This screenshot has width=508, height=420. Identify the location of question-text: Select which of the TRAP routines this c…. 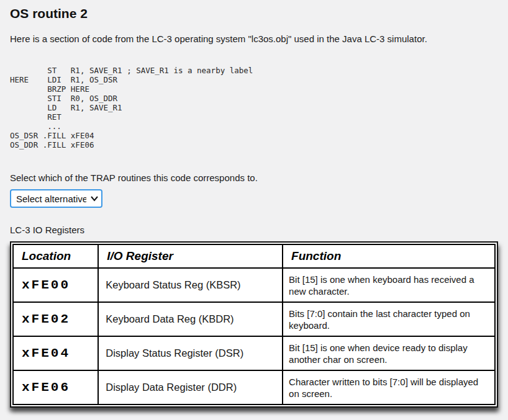
(254, 178).